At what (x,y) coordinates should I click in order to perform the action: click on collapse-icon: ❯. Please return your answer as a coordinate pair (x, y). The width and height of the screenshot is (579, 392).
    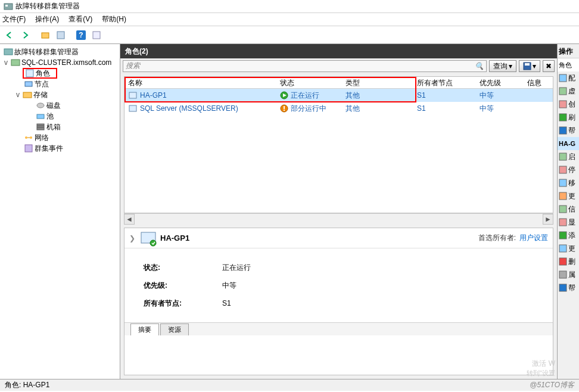
    Looking at the image, I should click on (135, 238).